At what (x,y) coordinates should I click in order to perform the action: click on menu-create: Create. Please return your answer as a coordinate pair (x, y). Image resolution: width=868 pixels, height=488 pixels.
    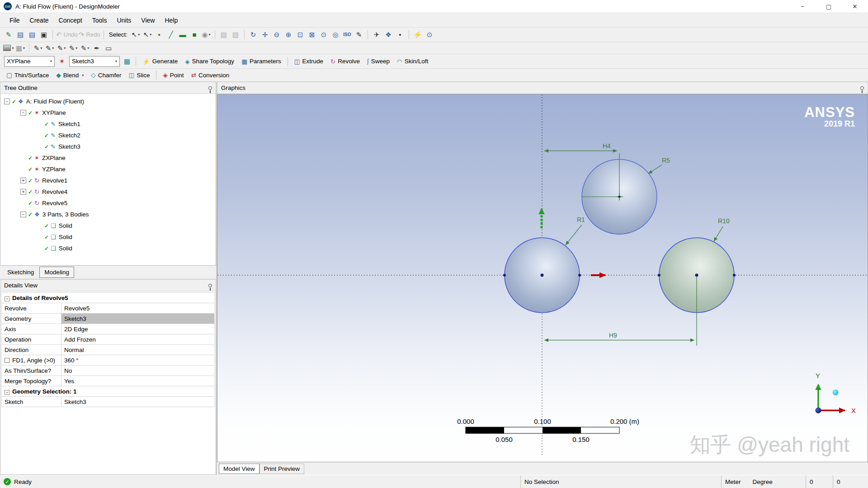
    Looking at the image, I should click on (39, 20).